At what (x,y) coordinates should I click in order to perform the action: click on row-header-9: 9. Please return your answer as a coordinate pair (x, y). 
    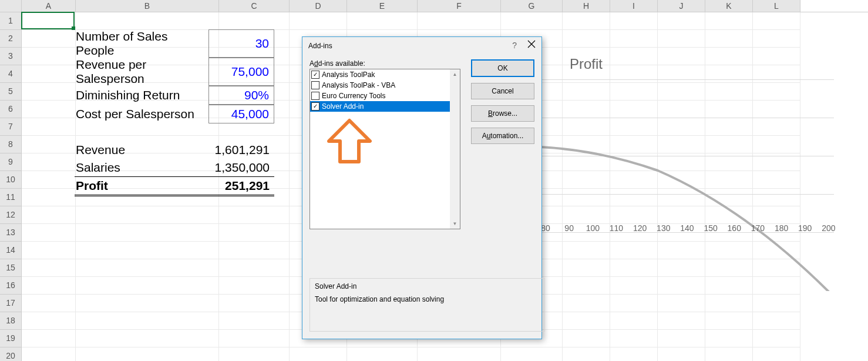
    Looking at the image, I should click on (11, 162).